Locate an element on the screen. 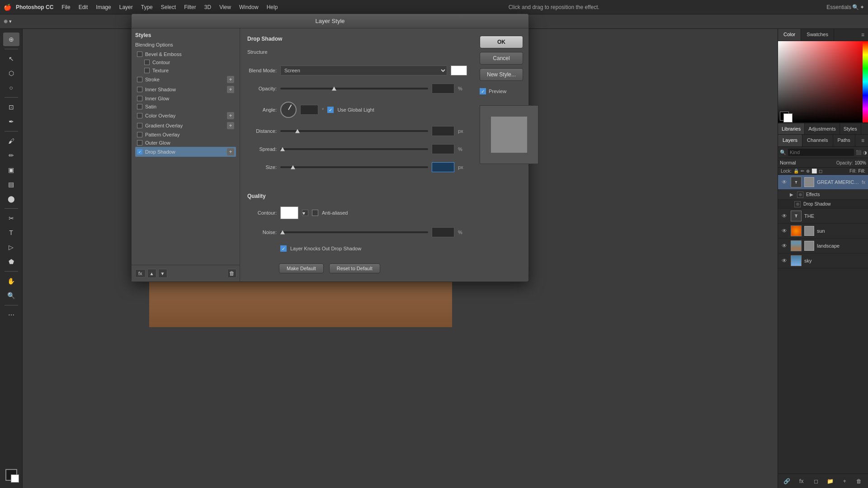 Image resolution: width=868 pixels, height=488 pixels. layers-panel-menu: ≡ is located at coordinates (863, 141).